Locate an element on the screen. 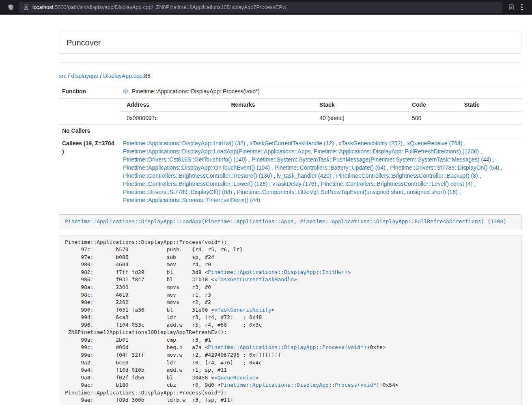 The image size is (532, 405). callee-link: Pinetime::Drivers::Cst816S::GetTouchInfo… is located at coordinates (185, 159).